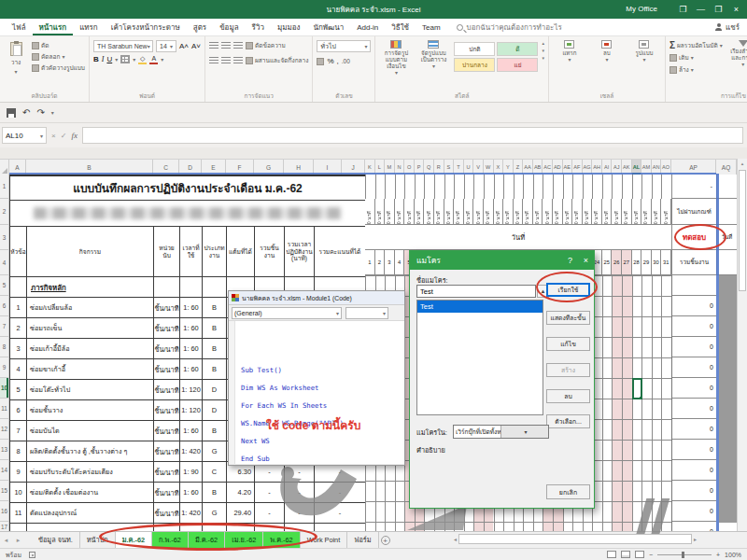 This screenshot has height=560, width=747. Describe the element at coordinates (91, 411) in the screenshot. I see `cell-activity: ซ่อมชั้นวาง` at that location.